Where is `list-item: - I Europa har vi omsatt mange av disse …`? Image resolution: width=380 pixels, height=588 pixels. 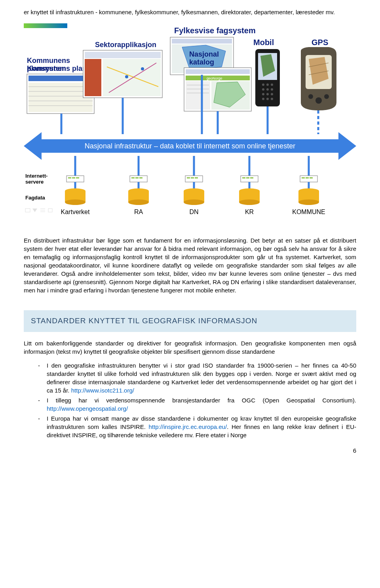
list-item: - I Europa har vi omsatt mange av disse … is located at coordinates (197, 427).